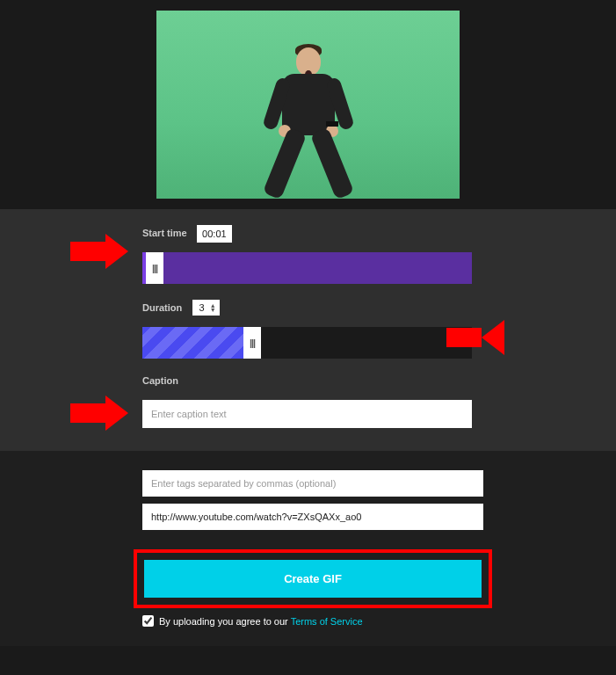  What do you see at coordinates (202, 308) in the screenshot?
I see `duration-value: 3` at bounding box center [202, 308].